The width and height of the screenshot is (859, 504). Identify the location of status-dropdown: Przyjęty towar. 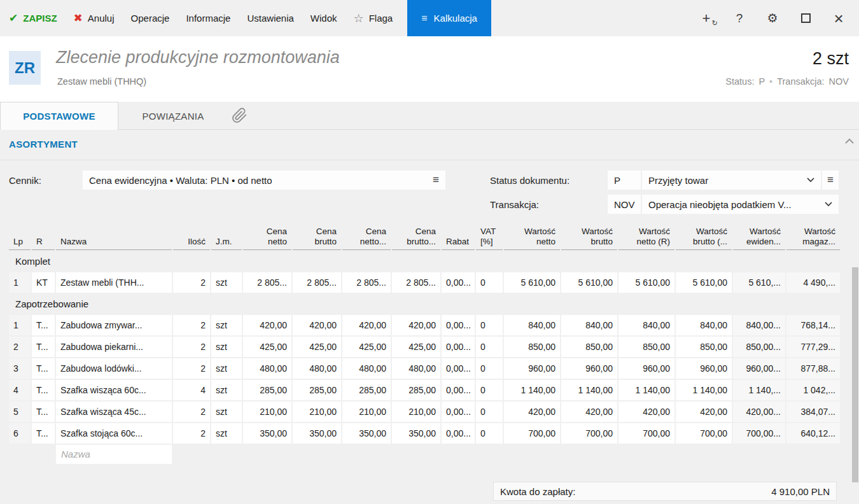
(732, 180).